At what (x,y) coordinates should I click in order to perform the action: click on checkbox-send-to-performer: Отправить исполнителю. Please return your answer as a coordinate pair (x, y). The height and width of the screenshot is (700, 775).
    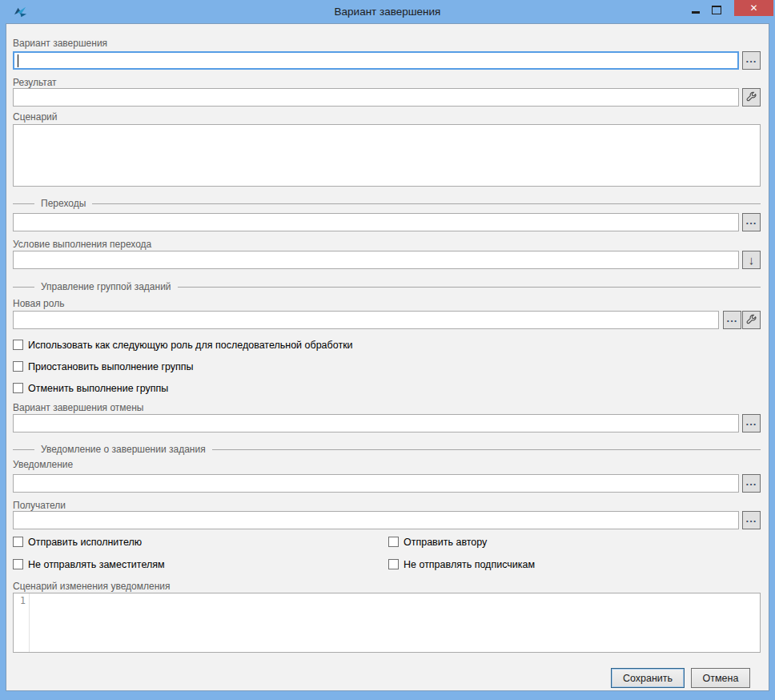
    Looking at the image, I should click on (77, 542).